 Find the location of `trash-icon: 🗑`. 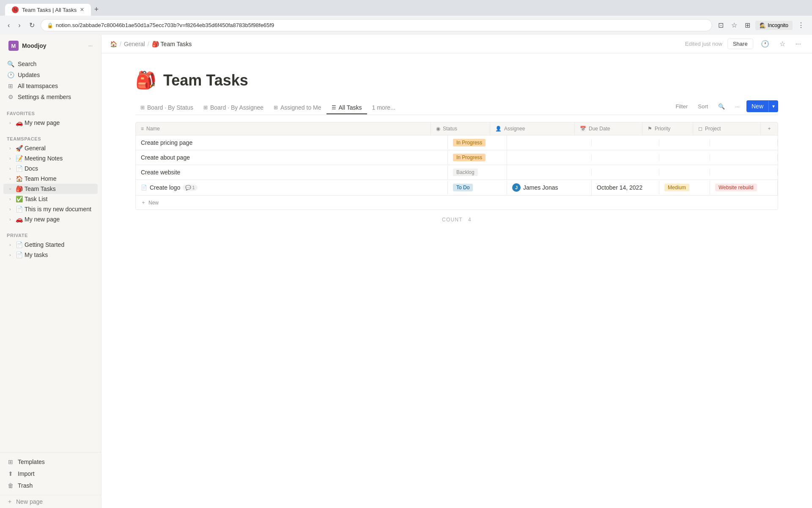

trash-icon: 🗑 is located at coordinates (11, 486).